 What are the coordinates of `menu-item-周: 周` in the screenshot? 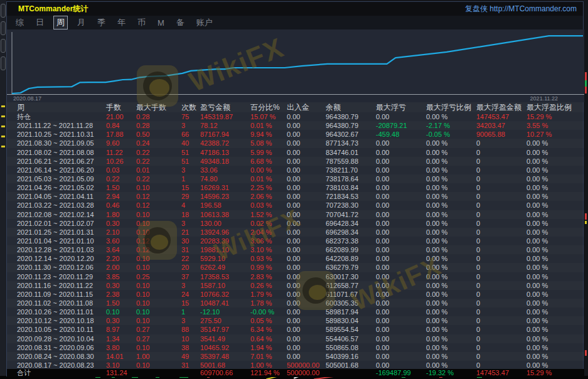 It's located at (60, 23).